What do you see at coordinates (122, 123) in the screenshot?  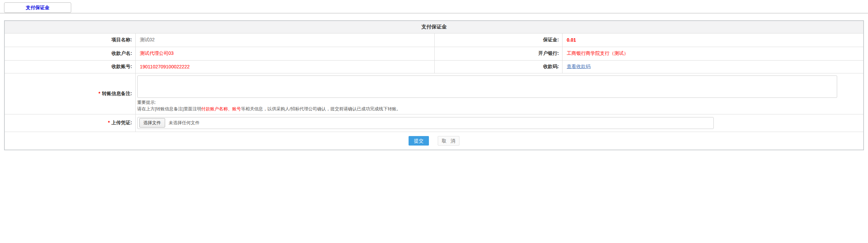 I see `upload-label: 上传凭证:` at bounding box center [122, 123].